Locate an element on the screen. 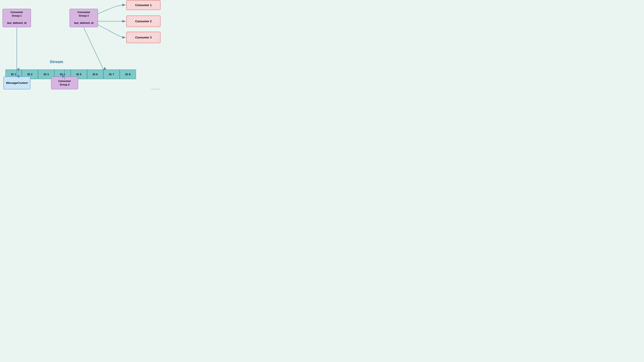 This screenshot has height=362, width=644. consumer-1-label: Consumer 1 is located at coordinates (144, 5).